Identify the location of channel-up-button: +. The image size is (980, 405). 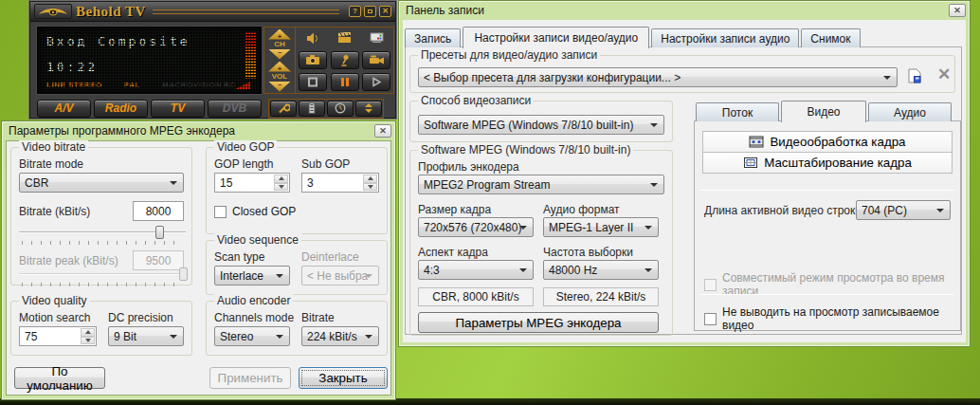
(280, 34).